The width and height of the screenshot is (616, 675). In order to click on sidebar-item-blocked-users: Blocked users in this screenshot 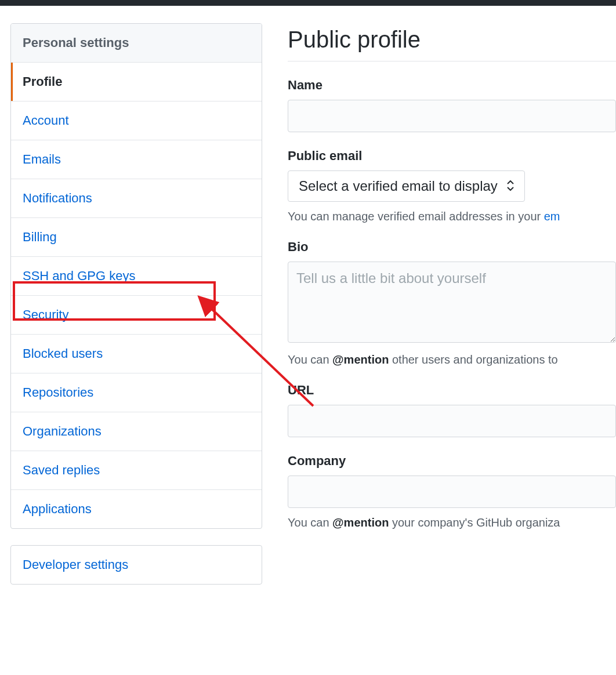, I will do `click(136, 354)`.